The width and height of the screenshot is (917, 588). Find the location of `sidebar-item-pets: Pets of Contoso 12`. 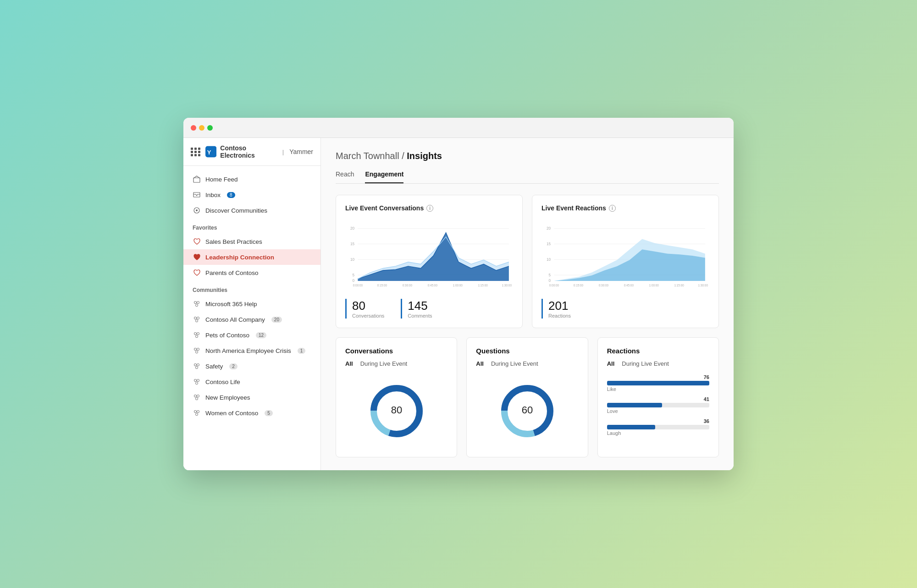

sidebar-item-pets: Pets of Contoso 12 is located at coordinates (252, 335).